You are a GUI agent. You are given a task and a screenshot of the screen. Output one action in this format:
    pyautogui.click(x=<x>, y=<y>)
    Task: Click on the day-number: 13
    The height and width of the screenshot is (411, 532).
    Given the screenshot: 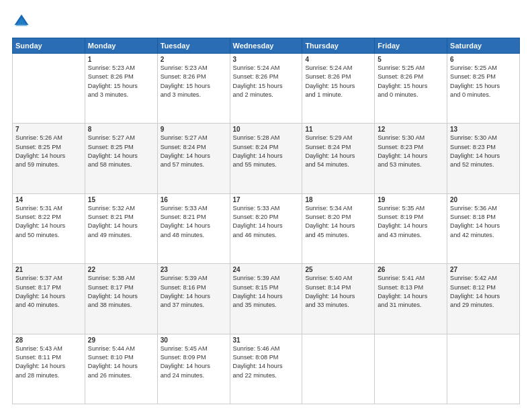 What is the action you would take?
    pyautogui.click(x=484, y=129)
    